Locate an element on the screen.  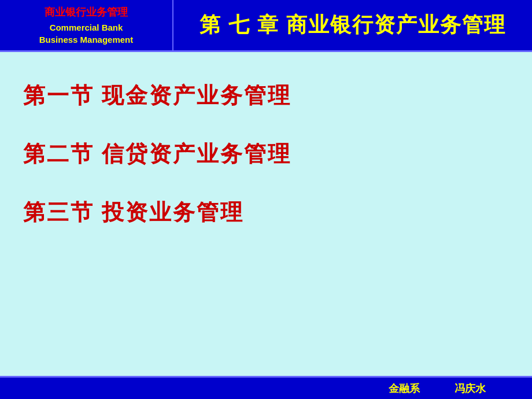
header-left: 商业银行业务管理 Commercial Bank Business Manage… is located at coordinates (87, 25).